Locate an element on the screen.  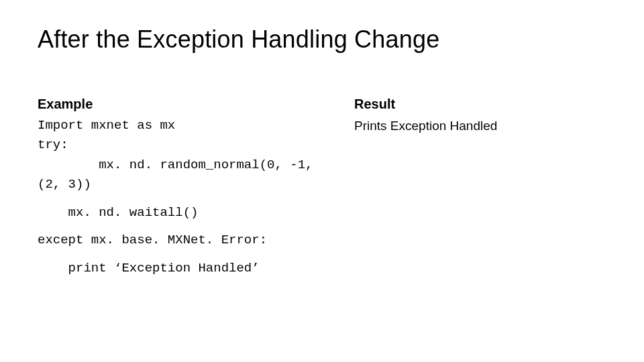
result-heading: Result is located at coordinates (480, 105).